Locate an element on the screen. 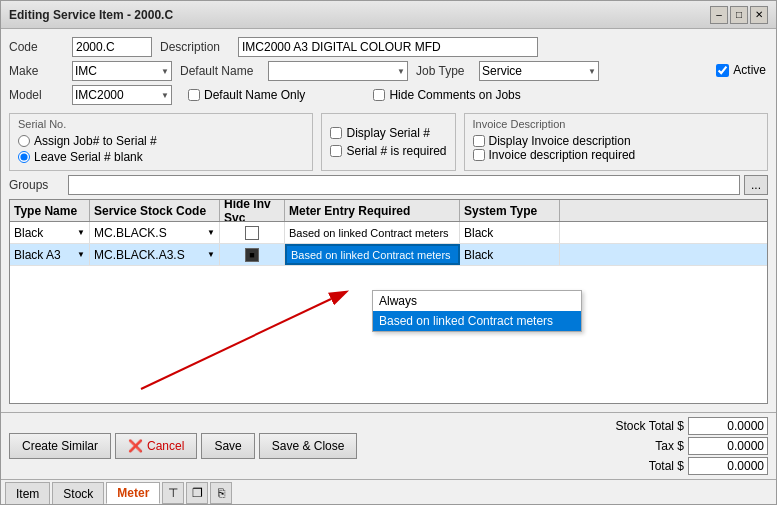 This screenshot has height=505, width=777. cell-type-1: Black A3 ▼ is located at coordinates (50, 254).